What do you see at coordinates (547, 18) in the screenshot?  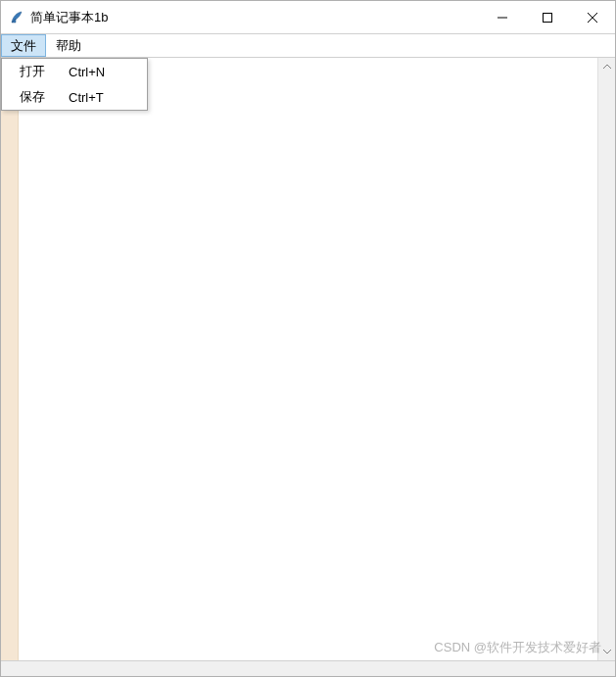 I see `maximize-icon` at bounding box center [547, 18].